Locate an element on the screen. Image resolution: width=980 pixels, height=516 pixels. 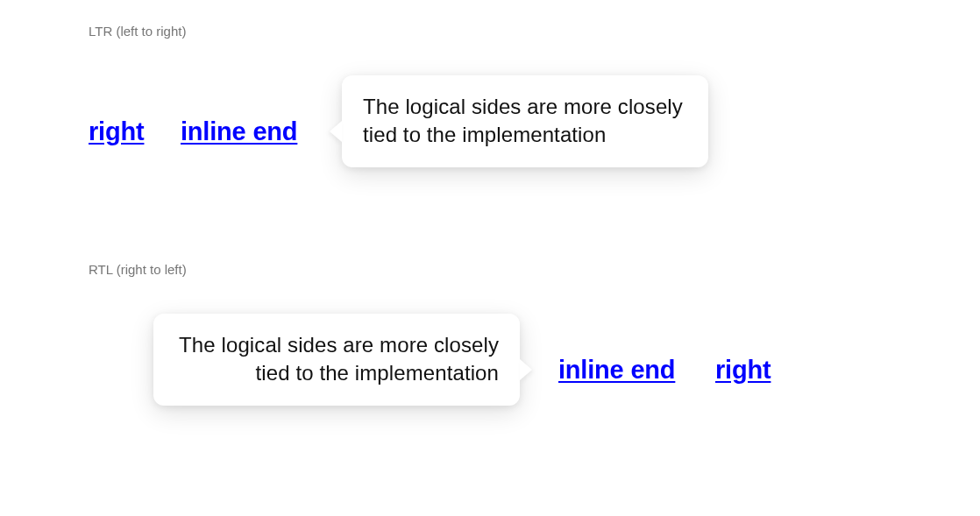
ltr-popover: The logical sides are more closely tied … is located at coordinates (525, 121).